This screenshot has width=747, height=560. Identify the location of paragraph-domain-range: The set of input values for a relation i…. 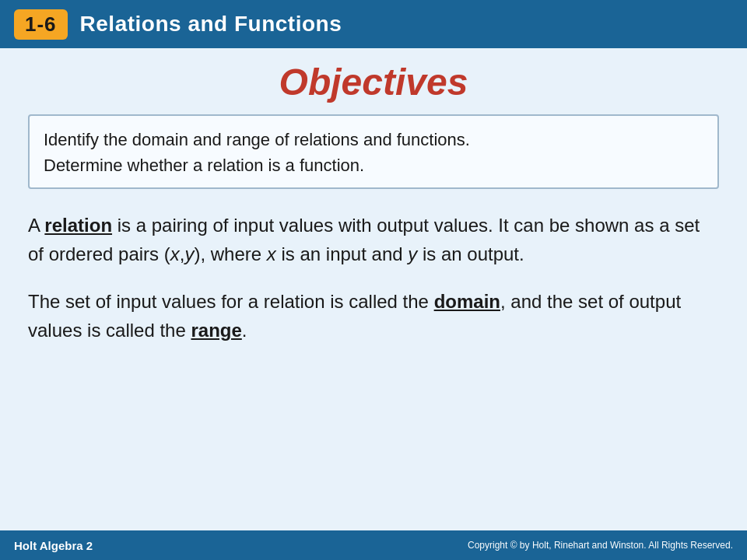
(374, 316).